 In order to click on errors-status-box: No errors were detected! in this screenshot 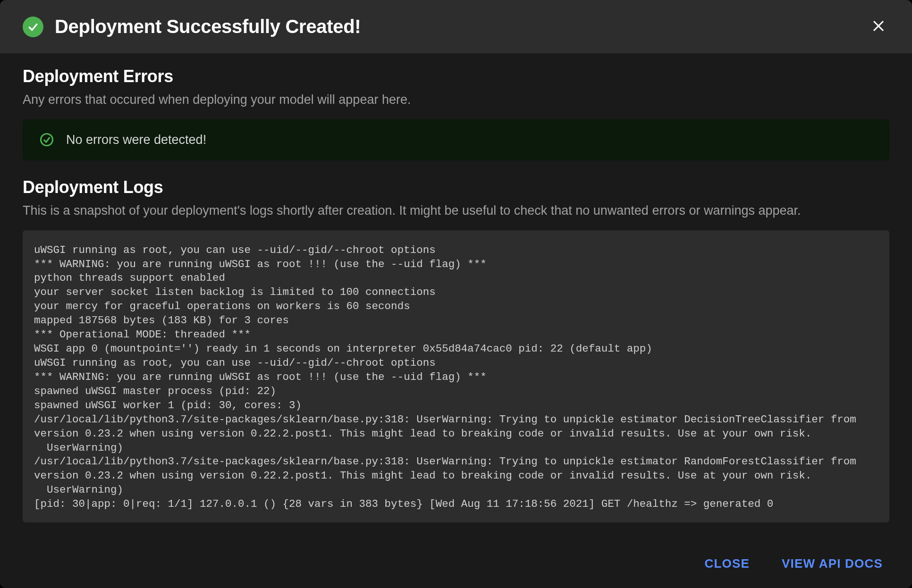, I will do `click(456, 140)`.